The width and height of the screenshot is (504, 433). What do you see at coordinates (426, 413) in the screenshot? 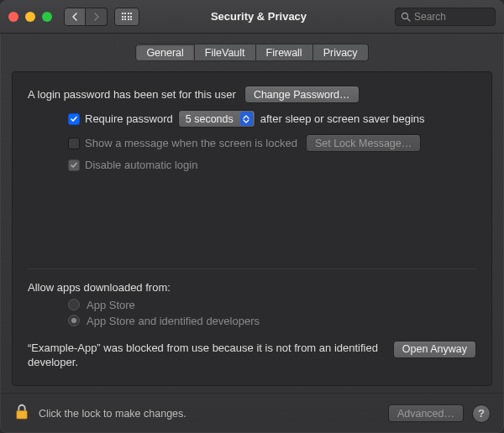
I see `advanced-button: Advanced…` at bounding box center [426, 413].